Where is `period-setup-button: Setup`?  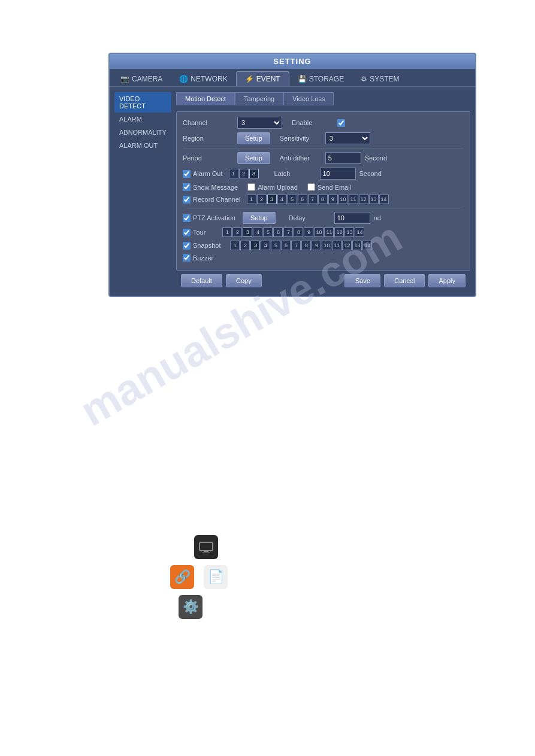
period-setup-button: Setup is located at coordinates (254, 158).